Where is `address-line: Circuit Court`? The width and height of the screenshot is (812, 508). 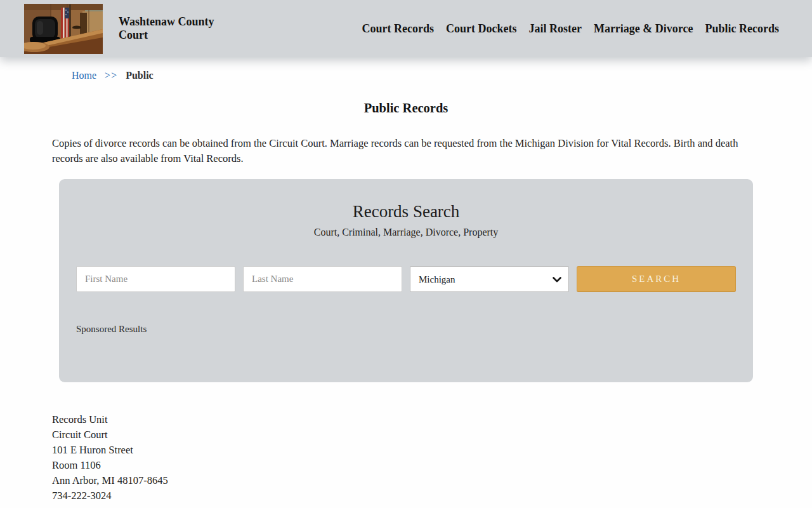
address-line: Circuit Court is located at coordinates (406, 435).